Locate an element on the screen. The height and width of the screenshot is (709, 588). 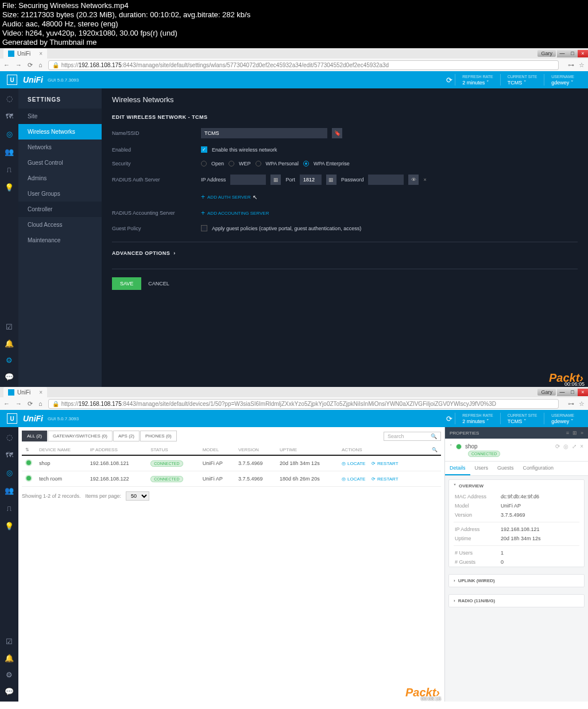
col-uptime: UPTIME is located at coordinates (307, 450).